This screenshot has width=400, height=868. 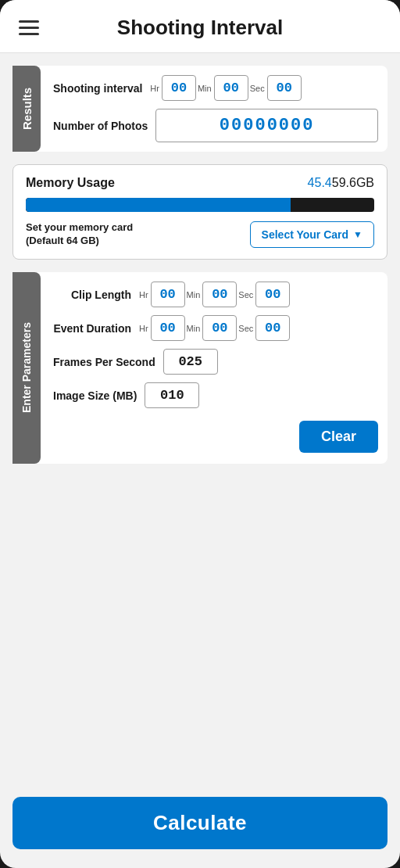 I want to click on results-section: Results Shooting interval Hr 00 Min 00, so click(x=200, y=109).